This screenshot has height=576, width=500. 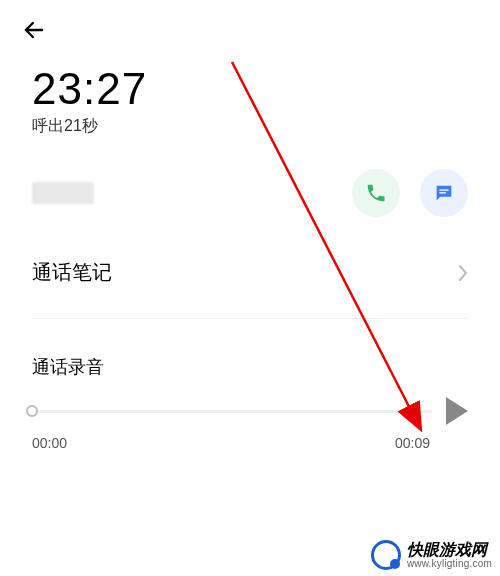 I want to click on play-button, so click(x=457, y=411).